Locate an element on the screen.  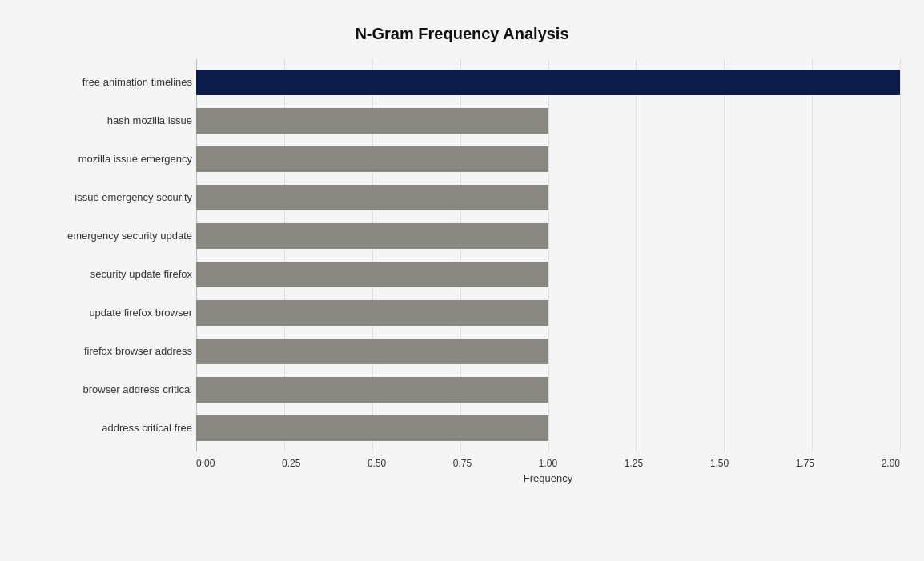
x-axis-label: Frequency is located at coordinates (548, 479).